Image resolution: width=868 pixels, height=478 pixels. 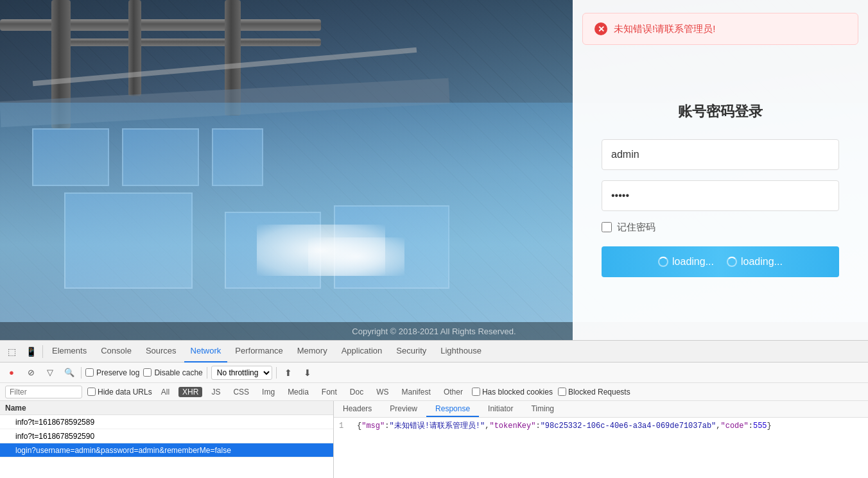 What do you see at coordinates (434, 352) in the screenshot?
I see `devtools-tabs-row: ⬚ 📱 Elements Console Sources Network Per…` at bounding box center [434, 352].